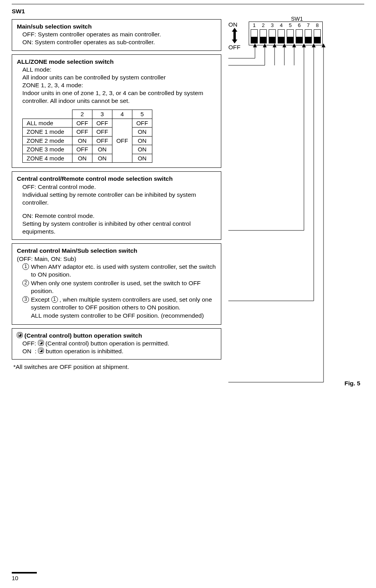  What do you see at coordinates (188, 11) in the screenshot?
I see `section-heading: SW1` at bounding box center [188, 11].